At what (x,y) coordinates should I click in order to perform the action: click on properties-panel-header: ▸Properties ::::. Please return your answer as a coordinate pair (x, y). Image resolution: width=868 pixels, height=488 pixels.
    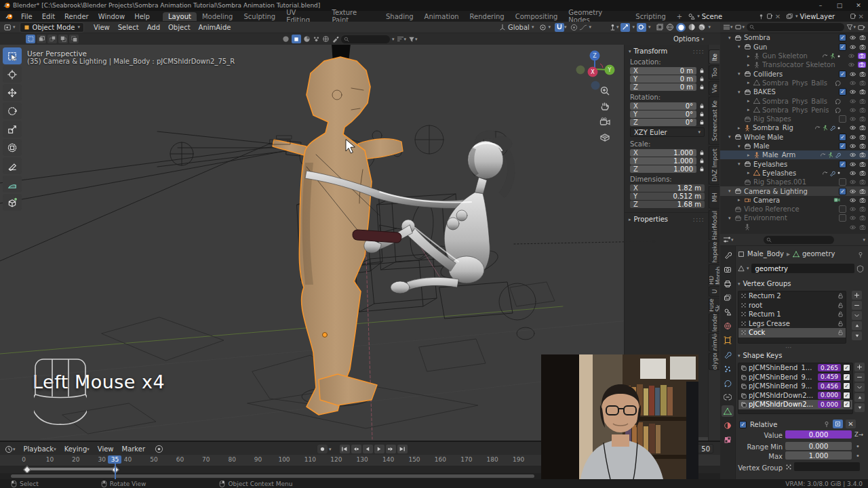
    Looking at the image, I should click on (667, 218).